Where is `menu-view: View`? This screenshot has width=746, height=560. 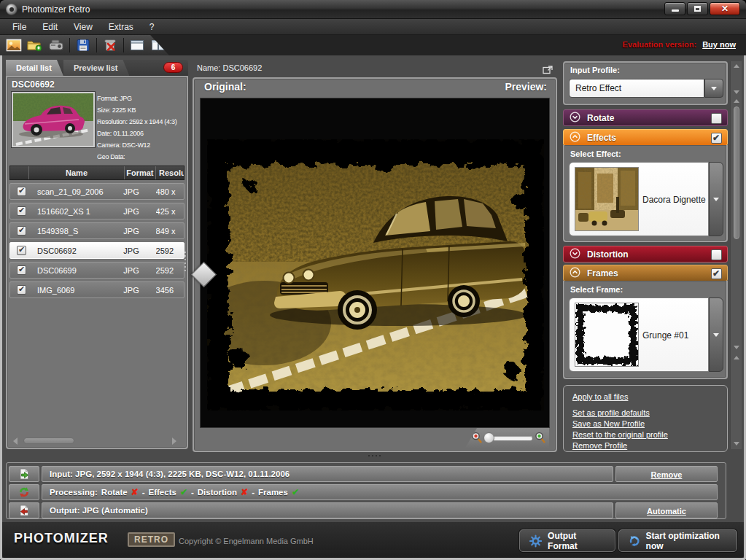 menu-view: View is located at coordinates (83, 27).